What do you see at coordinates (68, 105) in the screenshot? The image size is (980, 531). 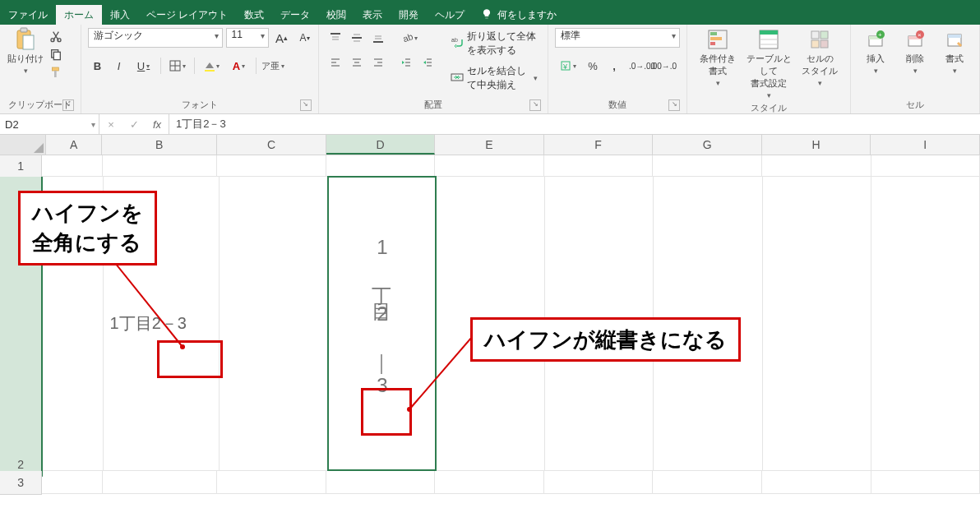 I see `clipboard-dialog-launcher: ↘` at bounding box center [68, 105].